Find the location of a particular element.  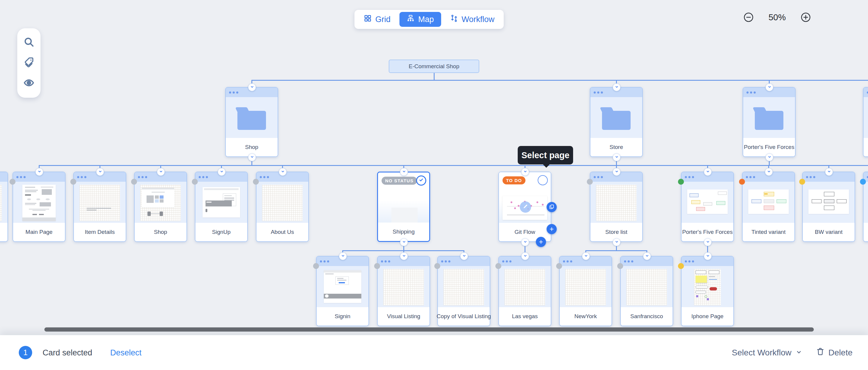

view-toggle-map: Map is located at coordinates (420, 20).